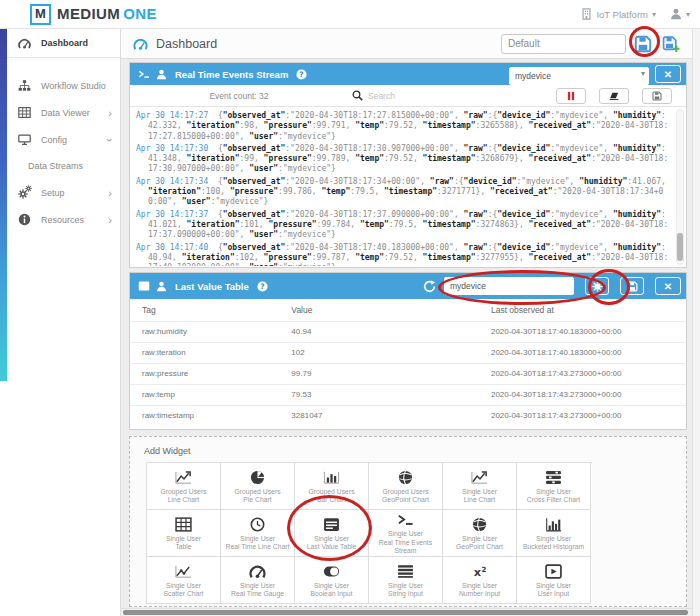 Image resolution: width=700 pixels, height=616 pixels. What do you see at coordinates (406, 534) in the screenshot?
I see `widget-single-user-real-time-events-stream: Single UserReal Time Events Stream` at bounding box center [406, 534].